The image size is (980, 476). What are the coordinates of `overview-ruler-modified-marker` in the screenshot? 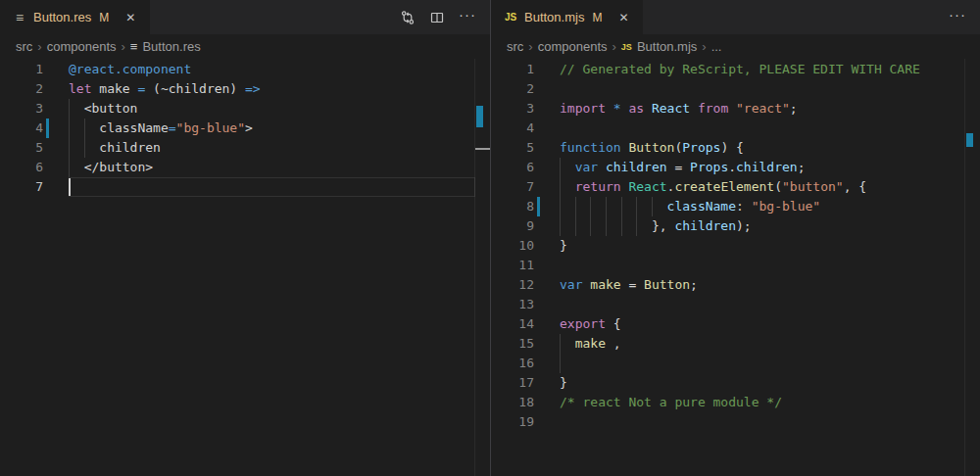 It's located at (480, 117).